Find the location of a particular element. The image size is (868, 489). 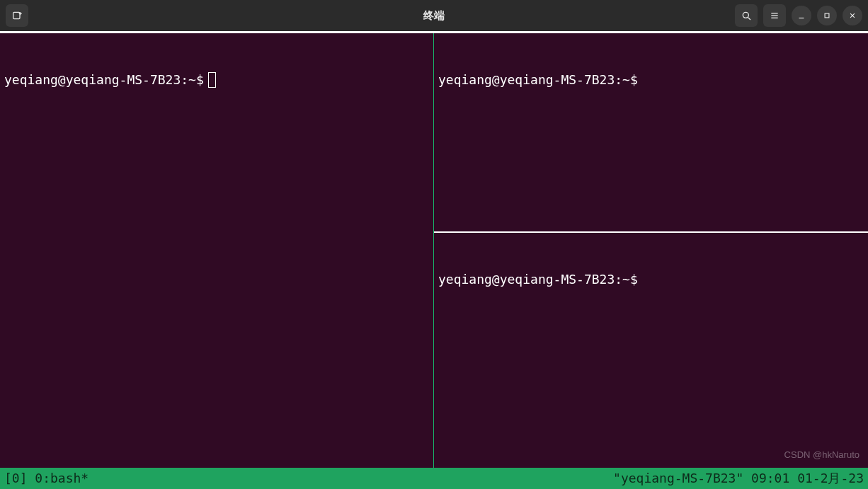

cursor-icon is located at coordinates (212, 80).